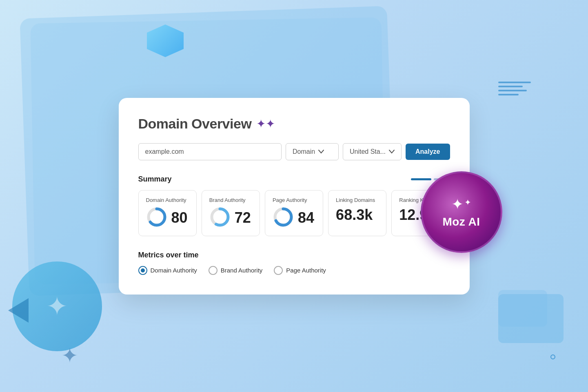  Describe the element at coordinates (213, 270) in the screenshot. I see `radio-outer-ba` at that location.